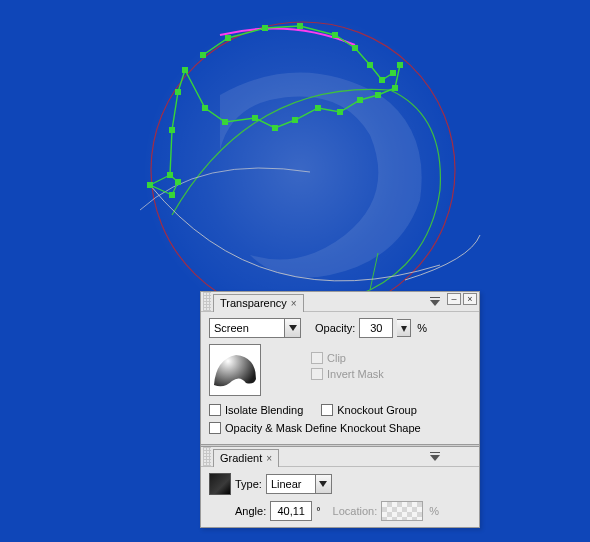 This screenshot has height=542, width=590. What do you see at coordinates (348, 374) in the screenshot?
I see `invert-mask-checkbox: Invert Mask` at bounding box center [348, 374].